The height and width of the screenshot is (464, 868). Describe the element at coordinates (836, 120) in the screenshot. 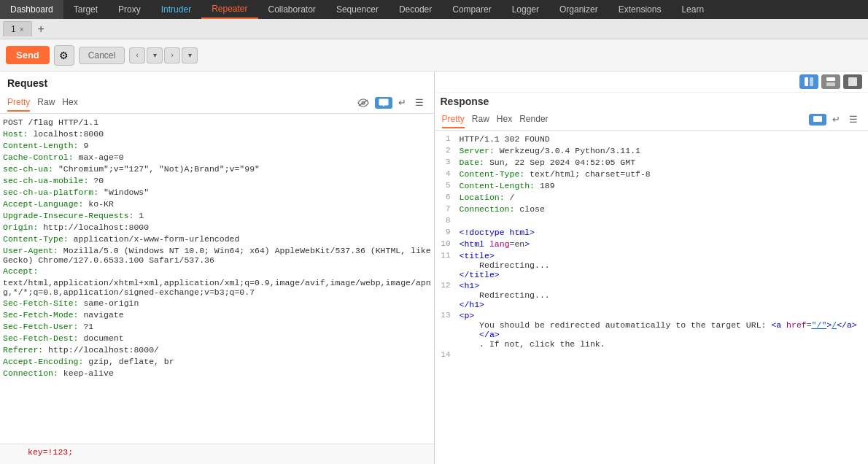

I see `newline-icon-response: ↵` at that location.